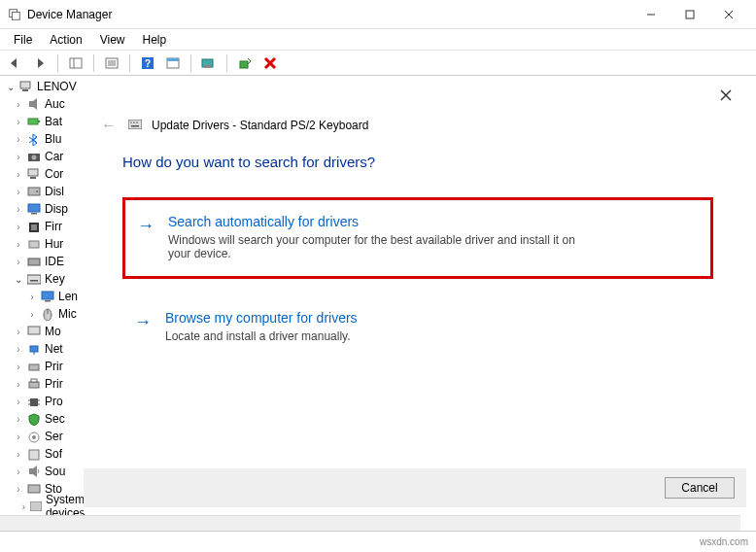  Describe the element at coordinates (34, 331) in the screenshot. I see `monitor-icon` at that location.